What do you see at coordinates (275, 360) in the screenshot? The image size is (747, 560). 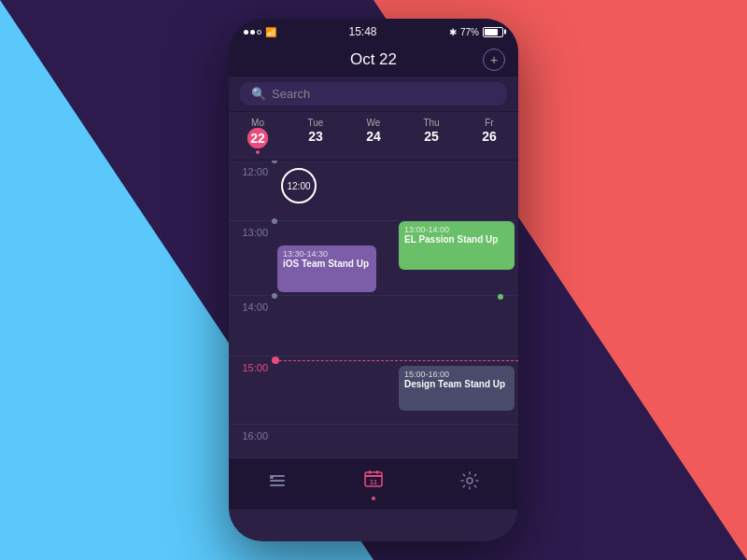 I see `current-time-dot` at bounding box center [275, 360].